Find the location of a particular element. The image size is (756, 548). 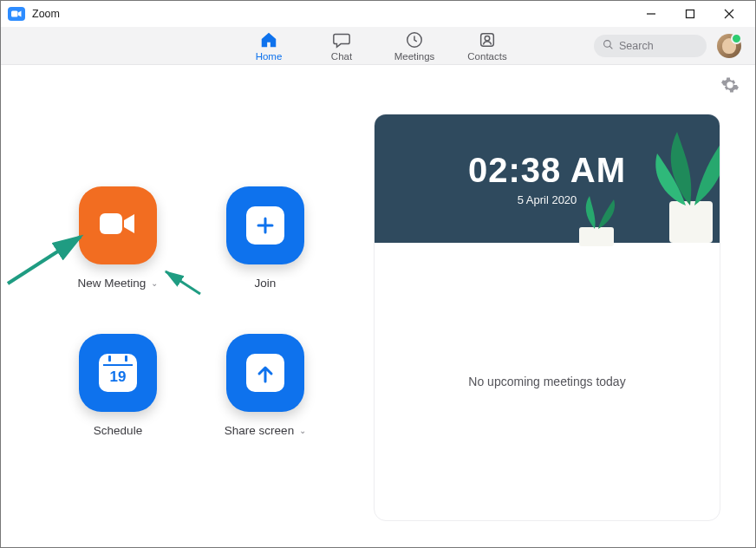

arrow-up-icon is located at coordinates (265, 373).